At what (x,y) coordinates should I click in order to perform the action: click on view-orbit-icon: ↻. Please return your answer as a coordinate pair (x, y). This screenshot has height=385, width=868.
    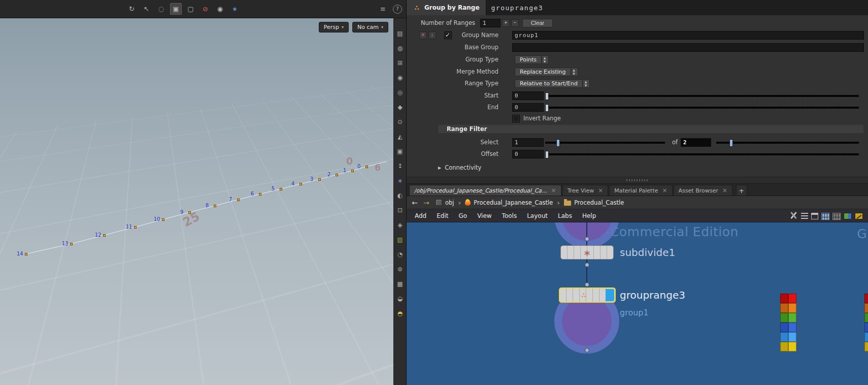
    Looking at the image, I should click on (132, 9).